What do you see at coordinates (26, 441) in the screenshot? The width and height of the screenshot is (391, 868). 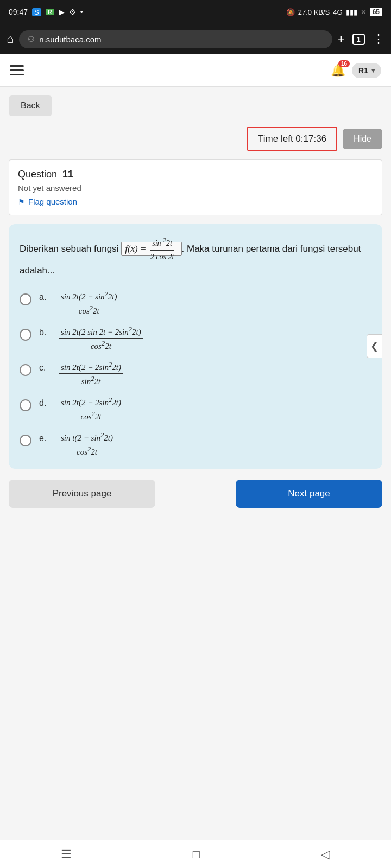 I see `radio-e` at bounding box center [26, 441].